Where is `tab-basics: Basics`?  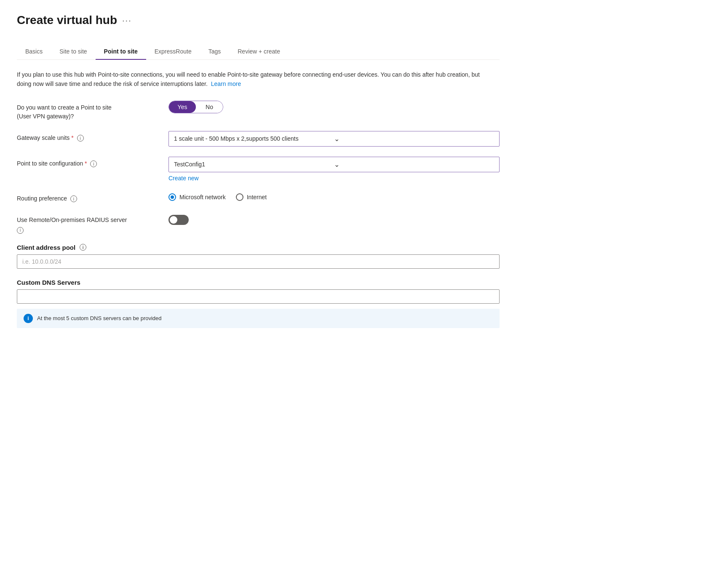
tab-basics: Basics is located at coordinates (34, 52).